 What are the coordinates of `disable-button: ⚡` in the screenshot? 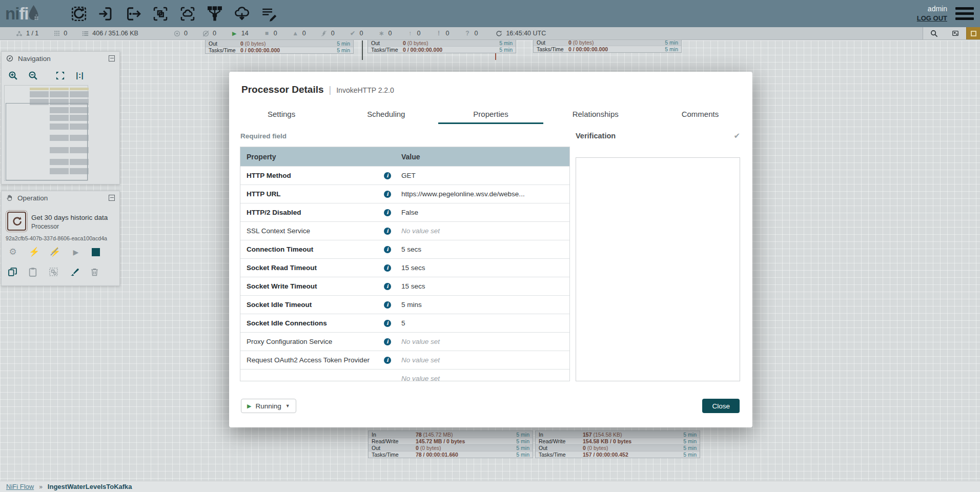 It's located at (55, 252).